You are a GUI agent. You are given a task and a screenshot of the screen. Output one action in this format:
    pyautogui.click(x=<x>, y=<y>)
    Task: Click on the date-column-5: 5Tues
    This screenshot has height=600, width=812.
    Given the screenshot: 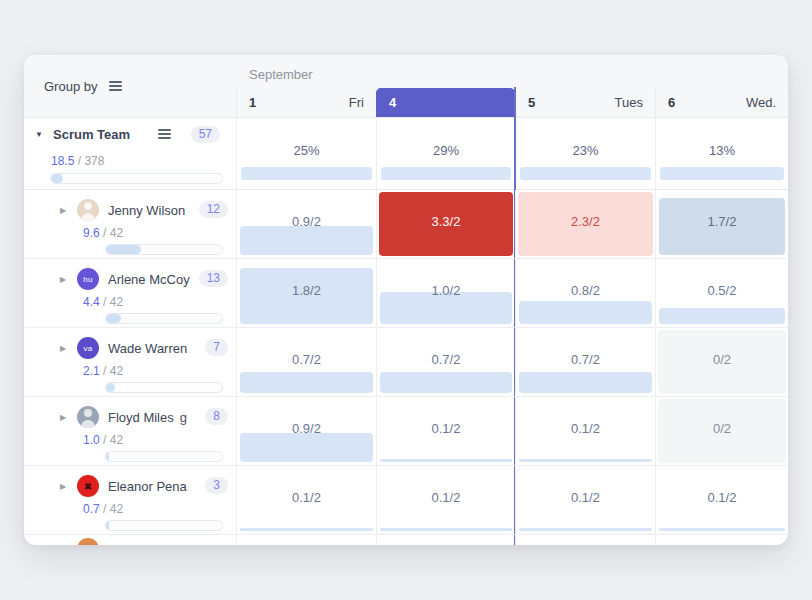 What is the action you would take?
    pyautogui.click(x=585, y=102)
    